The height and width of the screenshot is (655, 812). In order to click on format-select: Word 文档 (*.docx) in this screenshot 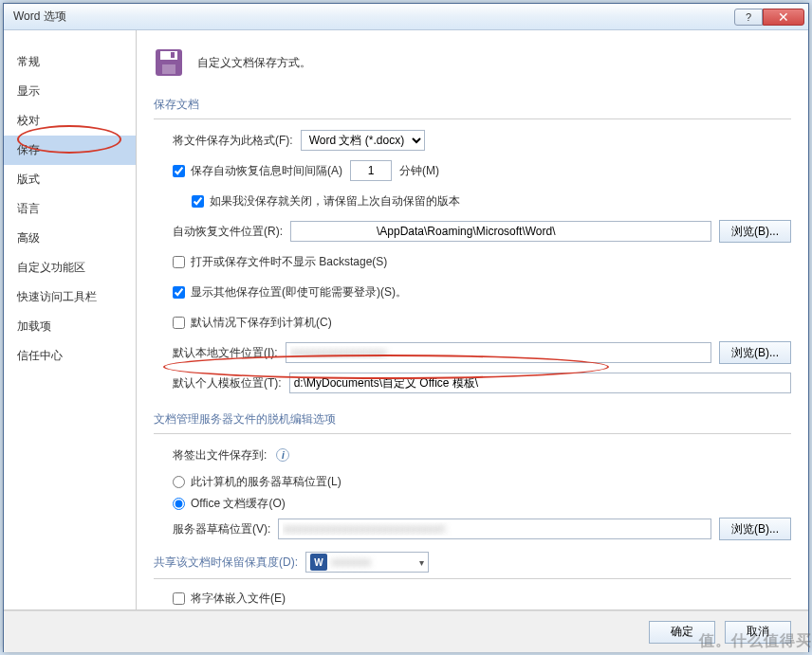, I will do `click(362, 140)`.